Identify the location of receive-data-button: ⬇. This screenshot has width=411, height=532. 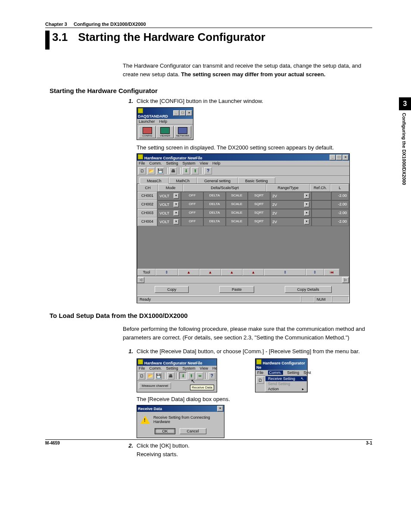
(183, 376).